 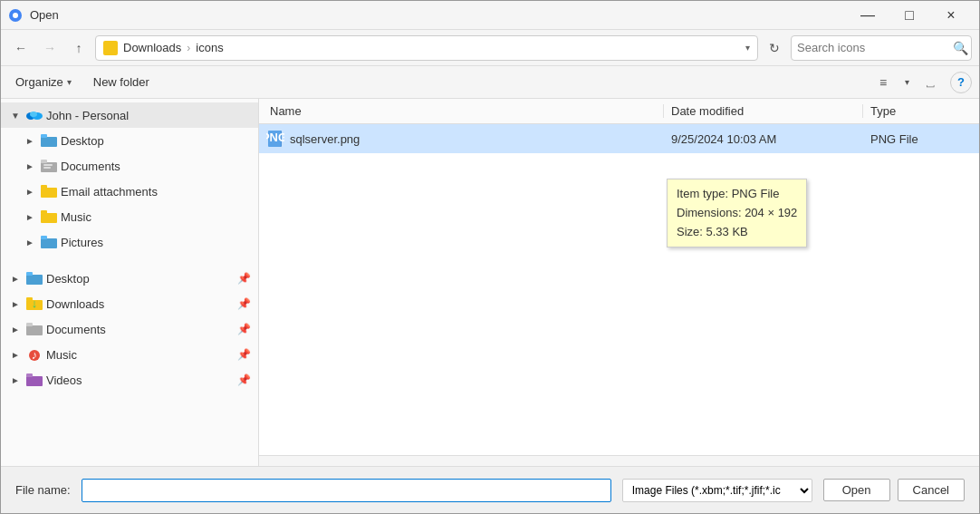 I want to click on sidebar-label-p-downloads: Downloads, so click(x=141, y=305).